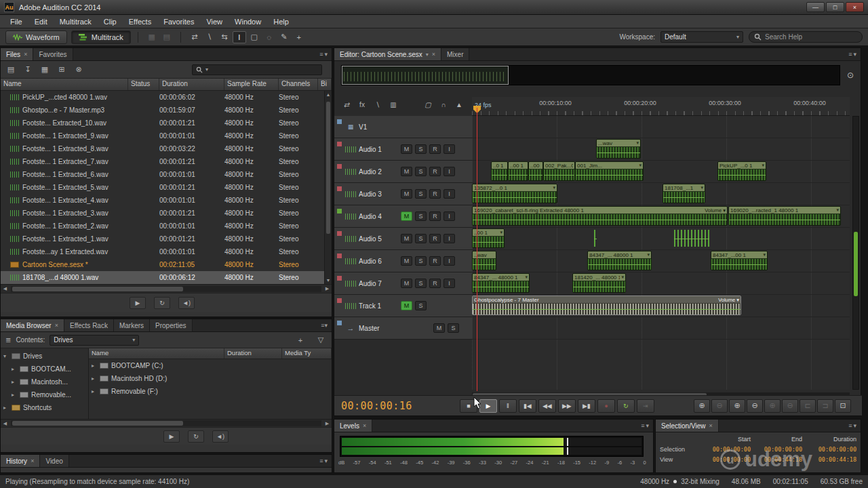 The height and width of the screenshot is (488, 868). I want to click on tab-favorites: Favorites, so click(53, 54).